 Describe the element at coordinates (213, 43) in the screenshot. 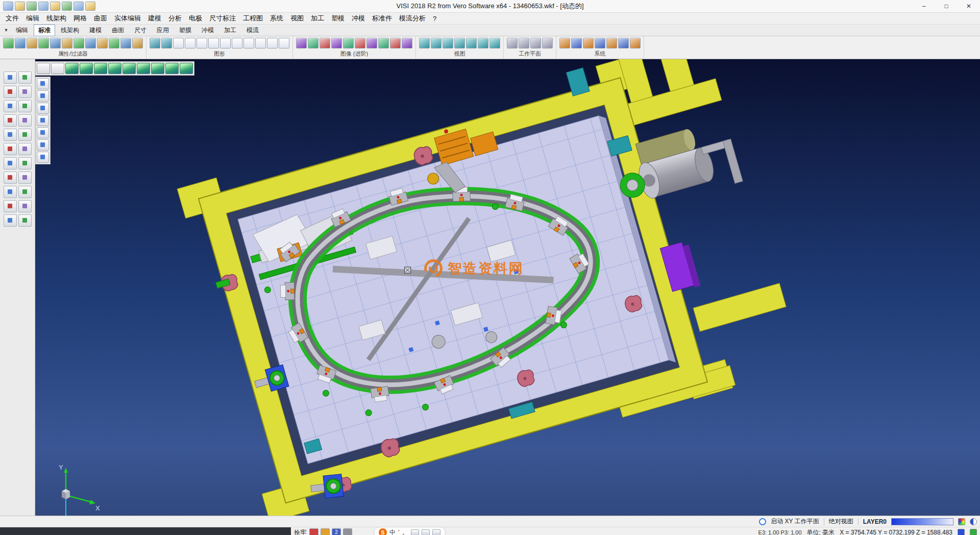

I see `doc-rendered-icon` at that location.